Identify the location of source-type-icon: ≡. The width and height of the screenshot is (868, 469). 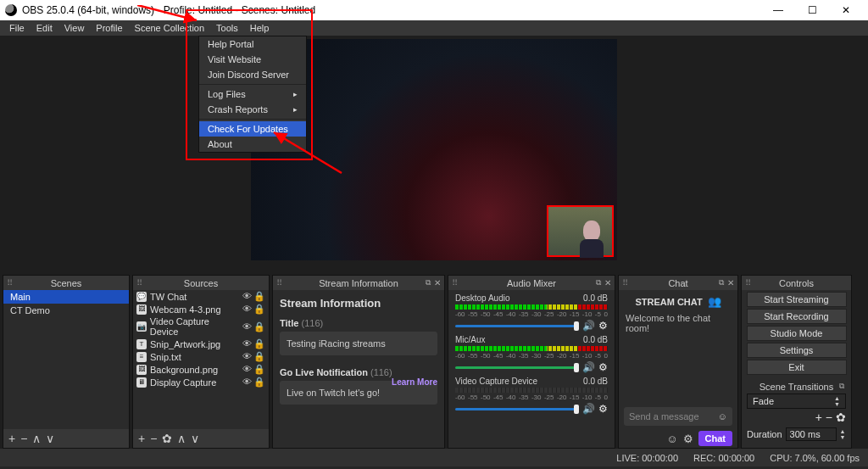
(142, 357).